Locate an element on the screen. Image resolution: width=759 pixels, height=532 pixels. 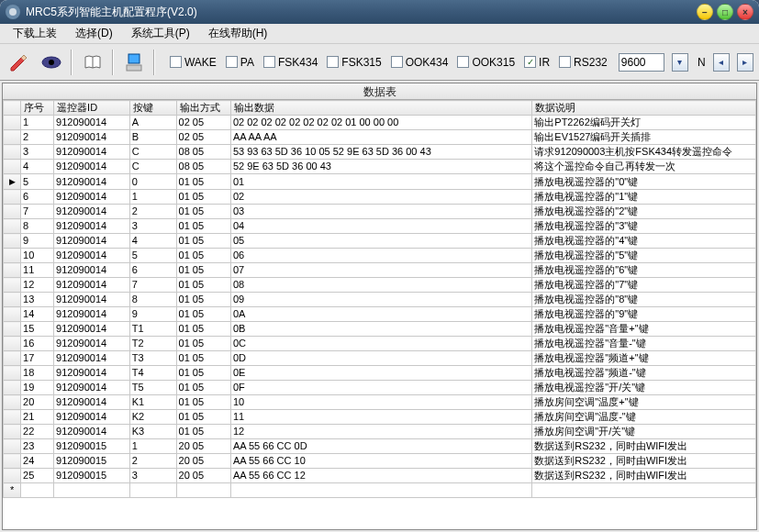
col-out: 输出数据 is located at coordinates (381, 108).